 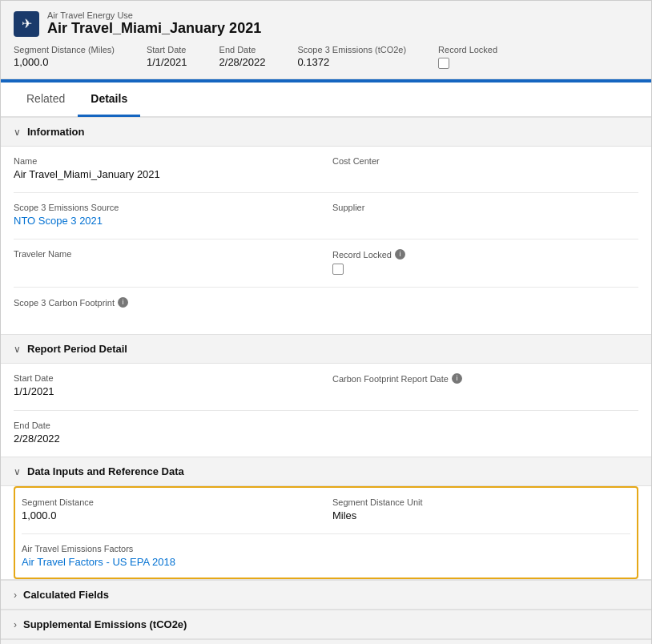 What do you see at coordinates (482, 378) in the screenshot?
I see `carbon-footprint-report-date-label: Carbon Footprint Report Date i` at bounding box center [482, 378].